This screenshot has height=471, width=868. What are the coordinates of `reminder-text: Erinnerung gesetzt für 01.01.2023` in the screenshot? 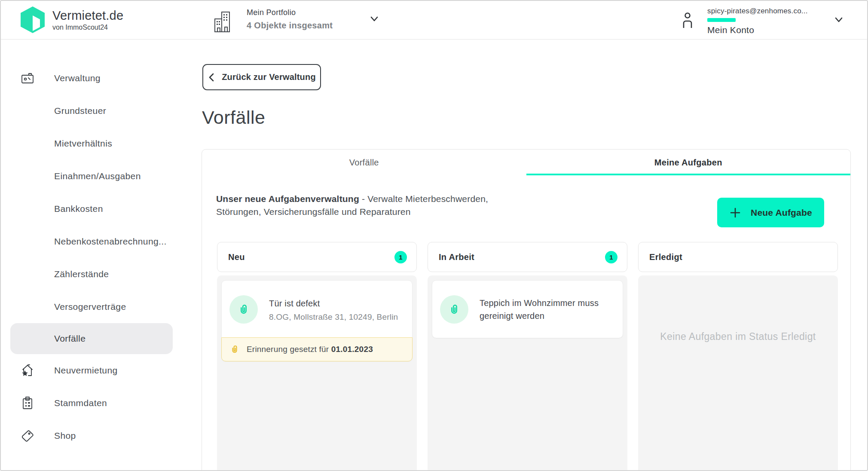 It's located at (310, 349).